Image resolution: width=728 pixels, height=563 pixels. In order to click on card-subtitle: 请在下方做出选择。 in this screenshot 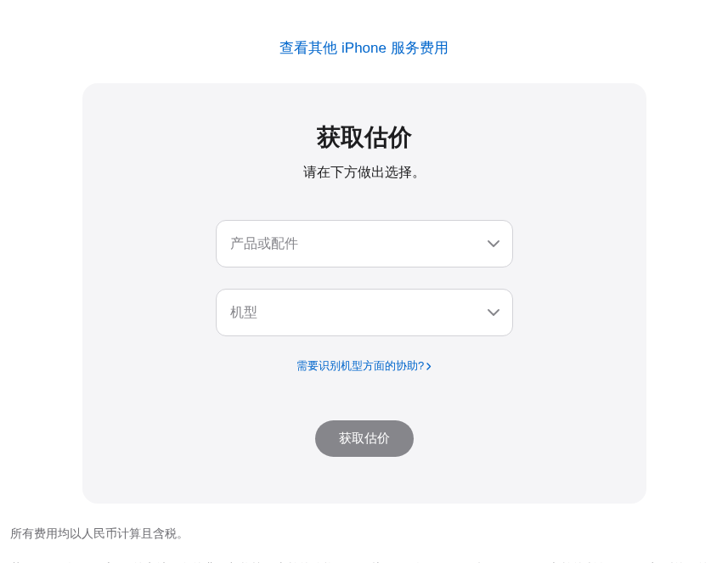, I will do `click(364, 173)`.